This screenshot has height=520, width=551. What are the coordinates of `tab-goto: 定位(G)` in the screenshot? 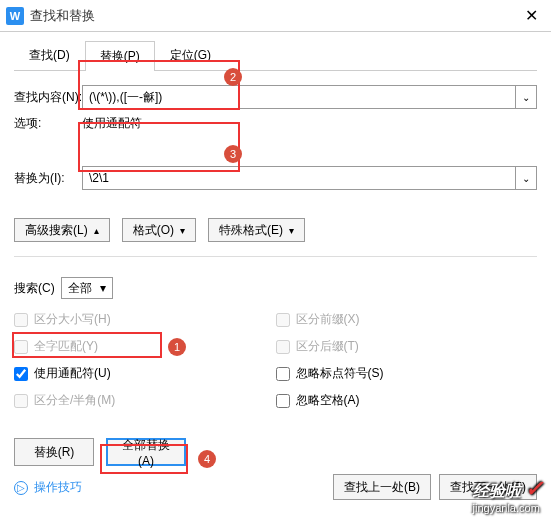 It's located at (190, 55).